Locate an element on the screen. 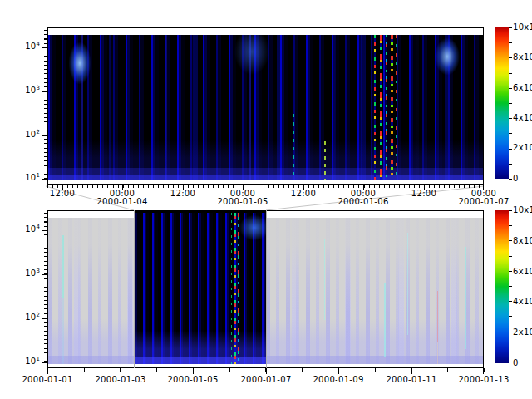 Image resolution: width=532 pixels, height=399 pixels. x-axis-tick-label: 2000-01-03 is located at coordinates (121, 380).